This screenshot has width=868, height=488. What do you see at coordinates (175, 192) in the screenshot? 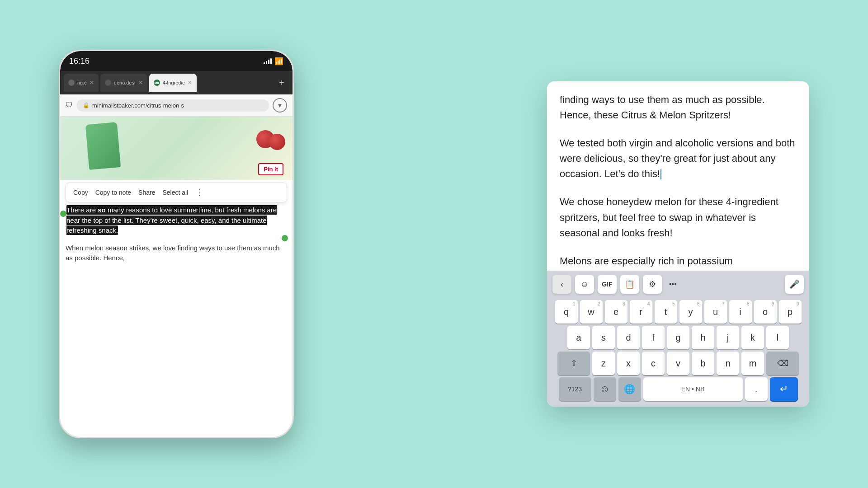
I see `select-all-button: Select all` at bounding box center [175, 192].